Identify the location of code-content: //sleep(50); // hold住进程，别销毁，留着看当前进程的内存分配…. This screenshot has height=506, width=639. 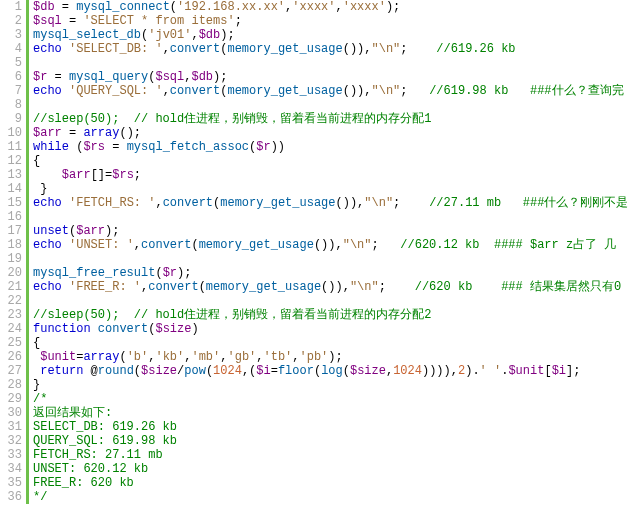
(328, 119).